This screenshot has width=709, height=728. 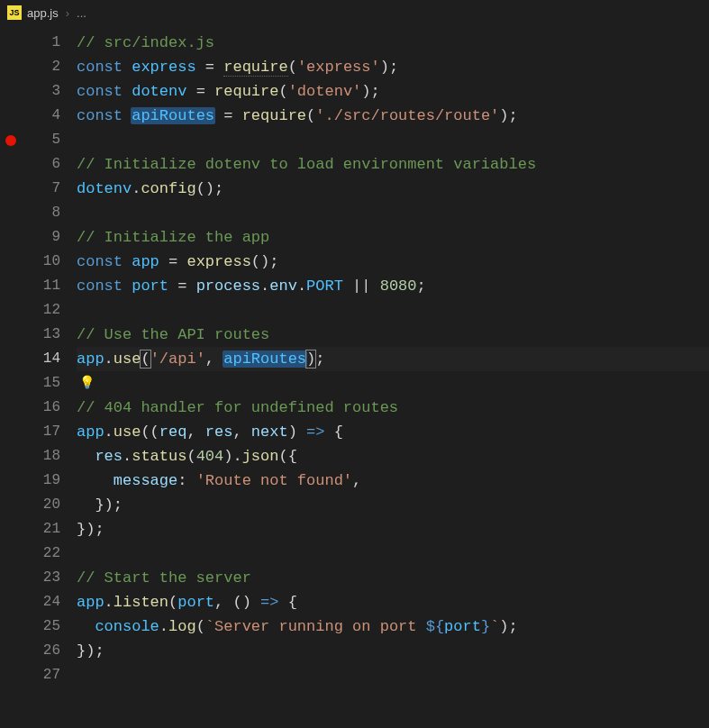 What do you see at coordinates (38, 287) in the screenshot?
I see `line-number: 11` at bounding box center [38, 287].